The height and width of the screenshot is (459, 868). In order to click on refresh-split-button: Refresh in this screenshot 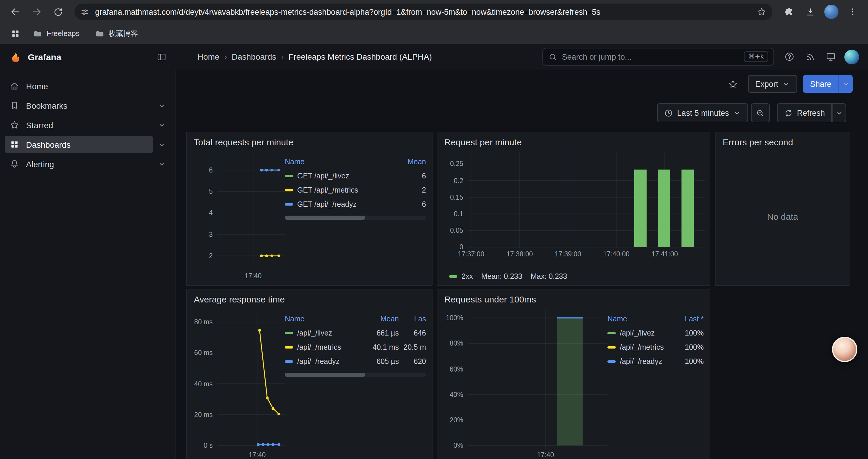, I will do `click(811, 113)`.